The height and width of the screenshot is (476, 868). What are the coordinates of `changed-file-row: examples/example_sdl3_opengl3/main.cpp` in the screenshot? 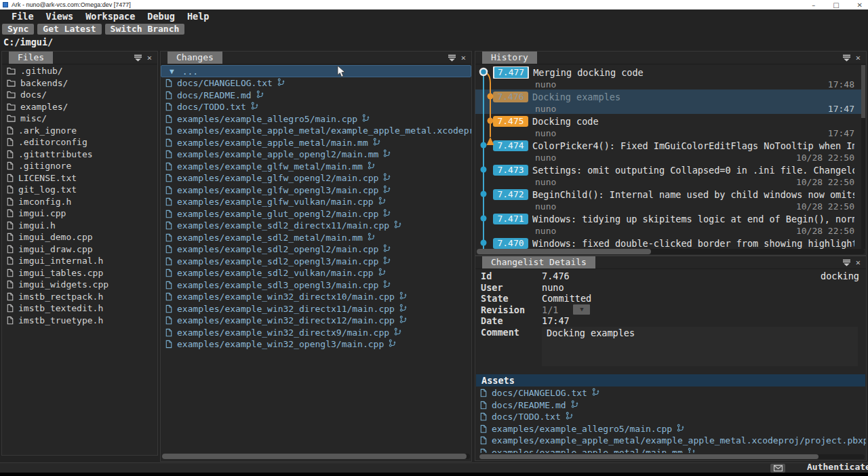 It's located at (316, 285).